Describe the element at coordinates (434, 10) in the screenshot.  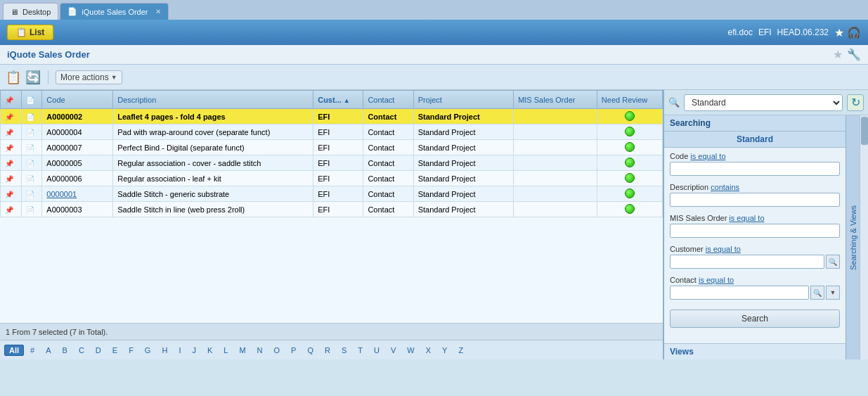
I see `browser-tabs: 🖥 Desktop 📄 iQuote Sales Order ✕` at that location.